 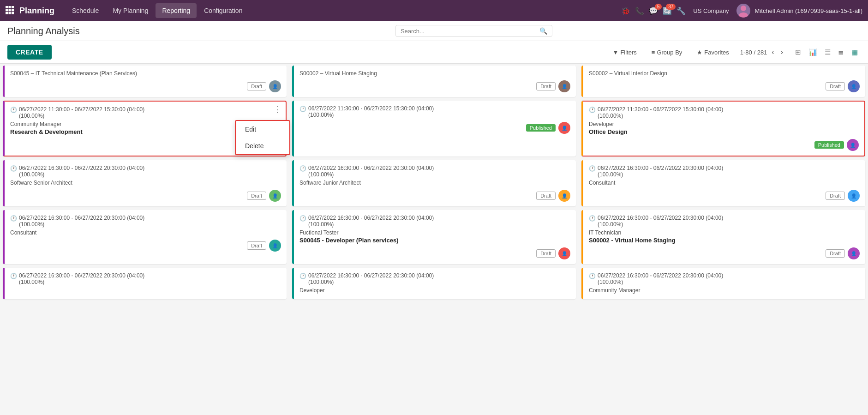 I want to click on star-icon: ★, so click(x=700, y=53).